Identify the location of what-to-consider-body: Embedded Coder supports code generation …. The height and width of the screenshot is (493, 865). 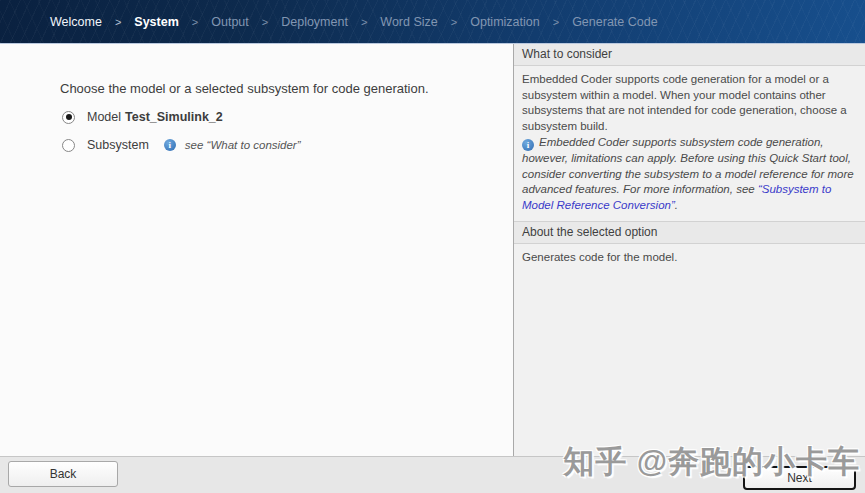
(690, 144).